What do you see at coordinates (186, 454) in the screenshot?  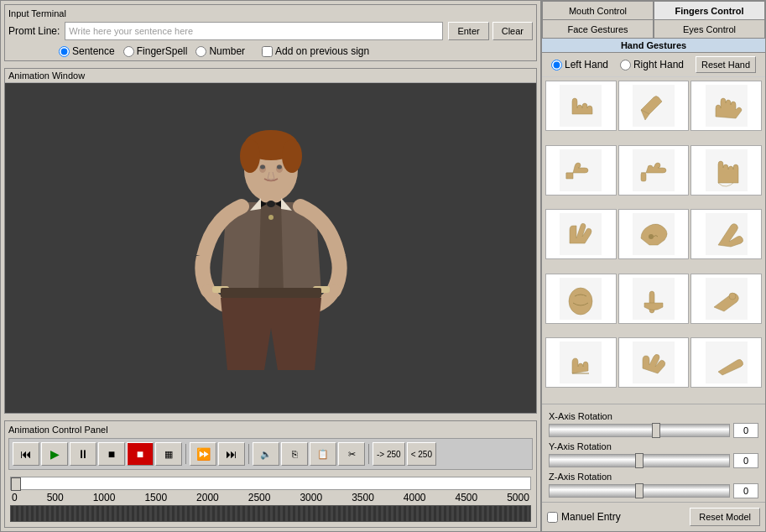 I see `separator1` at bounding box center [186, 454].